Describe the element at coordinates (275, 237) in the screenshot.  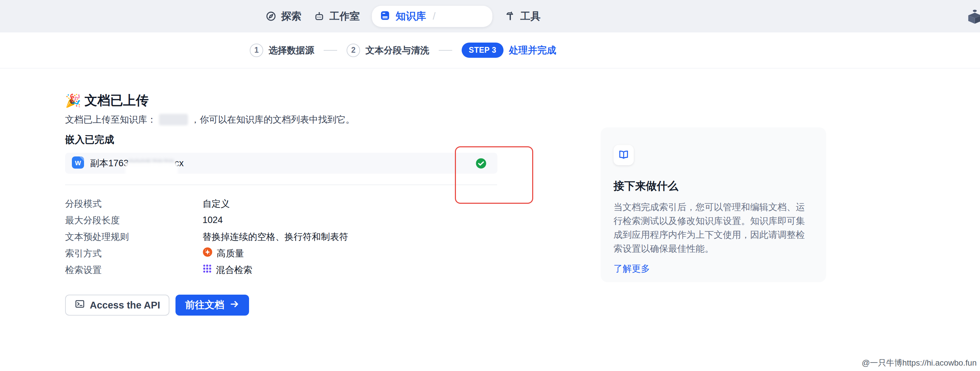
I see `detail-value: 替换掉连续的空格、换行符和制表符` at that location.